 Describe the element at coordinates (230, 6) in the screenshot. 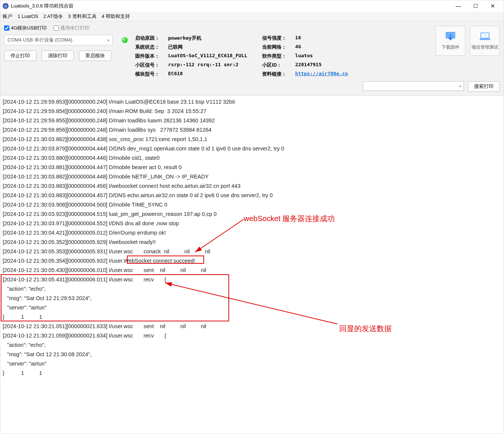

I see `window-title: Luatools_3.0.6 降功耗找合宙` at that location.